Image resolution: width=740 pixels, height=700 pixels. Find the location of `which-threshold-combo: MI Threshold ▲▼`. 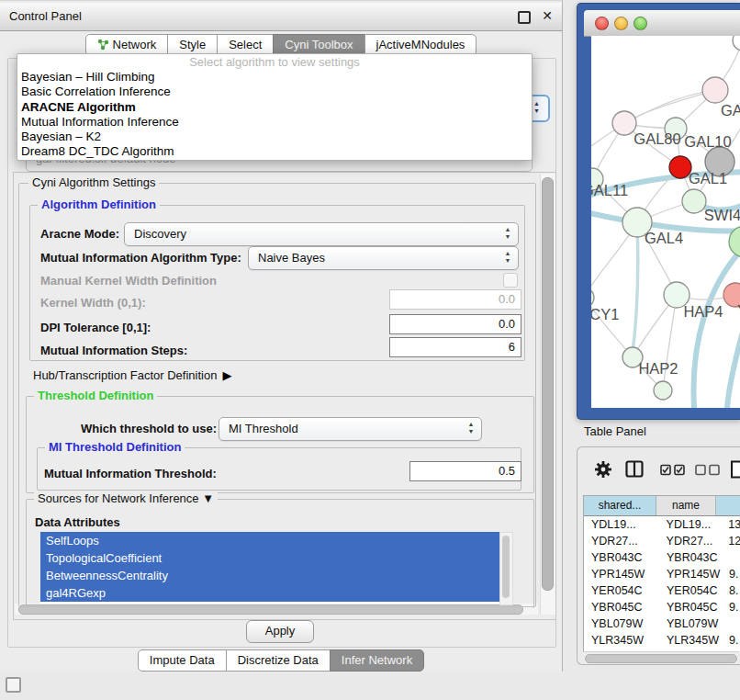

which-threshold-combo: MI Threshold ▲▼ is located at coordinates (351, 429).